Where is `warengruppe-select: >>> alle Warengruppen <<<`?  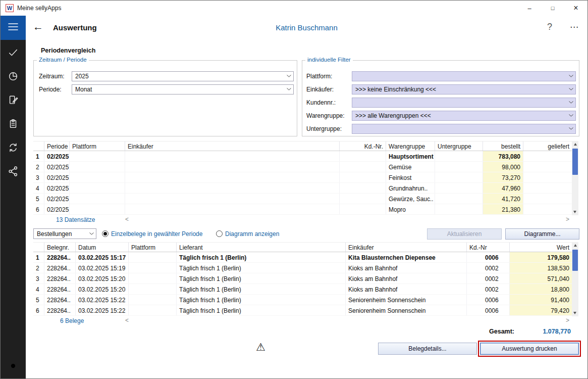 warengruppe-select: >>> alle Warengruppen <<< is located at coordinates (464, 116).